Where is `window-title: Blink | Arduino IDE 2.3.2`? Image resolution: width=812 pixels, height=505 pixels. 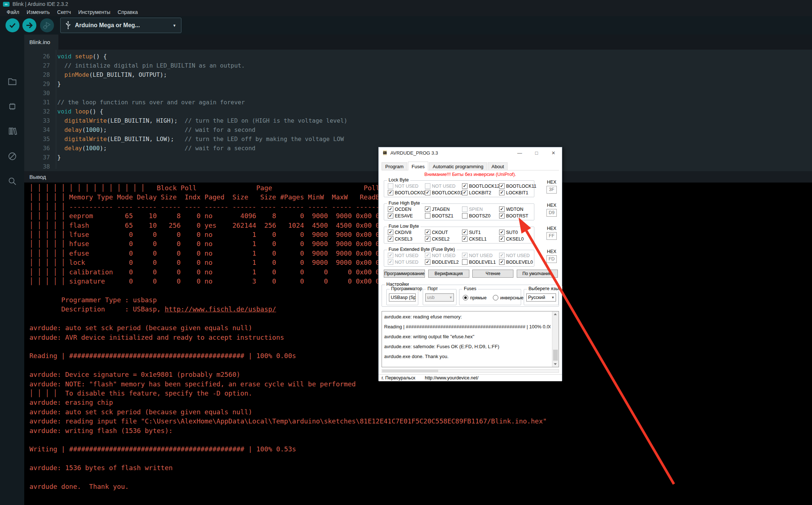 window-title: Blink | Arduino IDE 2.3.2 is located at coordinates (40, 4).